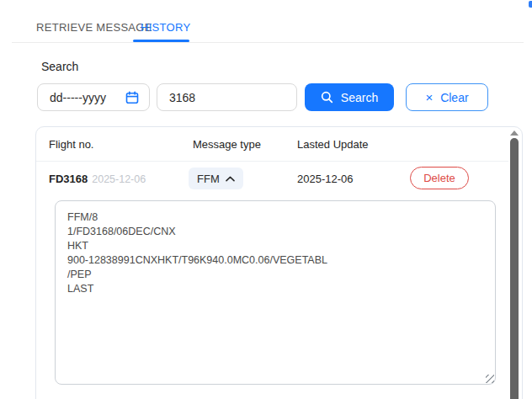 The height and width of the screenshot is (399, 532). What do you see at coordinates (162, 40) in the screenshot?
I see `active-tab-underline` at bounding box center [162, 40].